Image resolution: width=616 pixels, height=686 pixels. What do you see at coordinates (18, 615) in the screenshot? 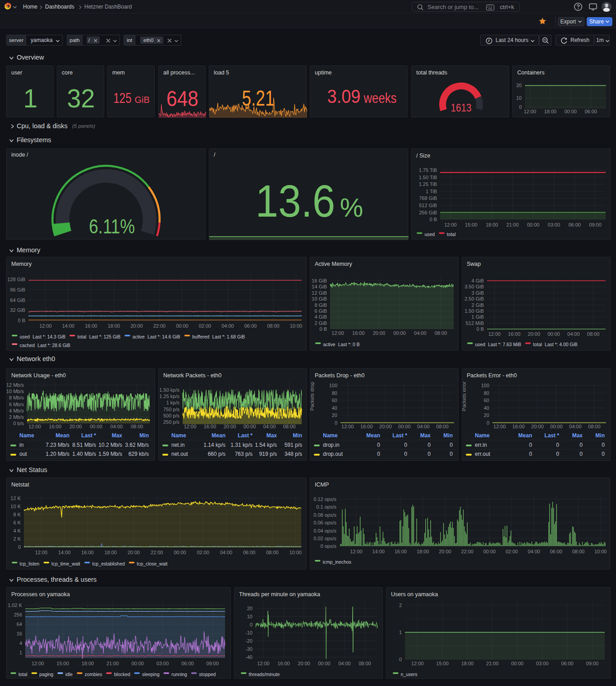
I see `svg-text: 256` at bounding box center [18, 615].